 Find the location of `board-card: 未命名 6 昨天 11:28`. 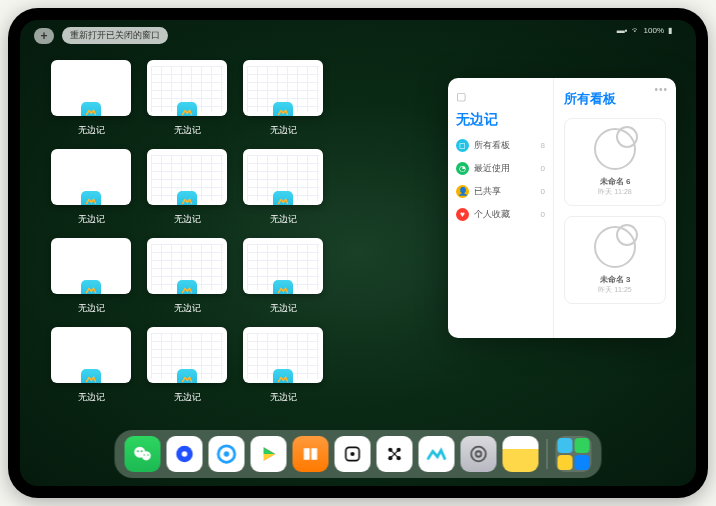

board-card: 未命名 6 昨天 11:28 is located at coordinates (615, 162).